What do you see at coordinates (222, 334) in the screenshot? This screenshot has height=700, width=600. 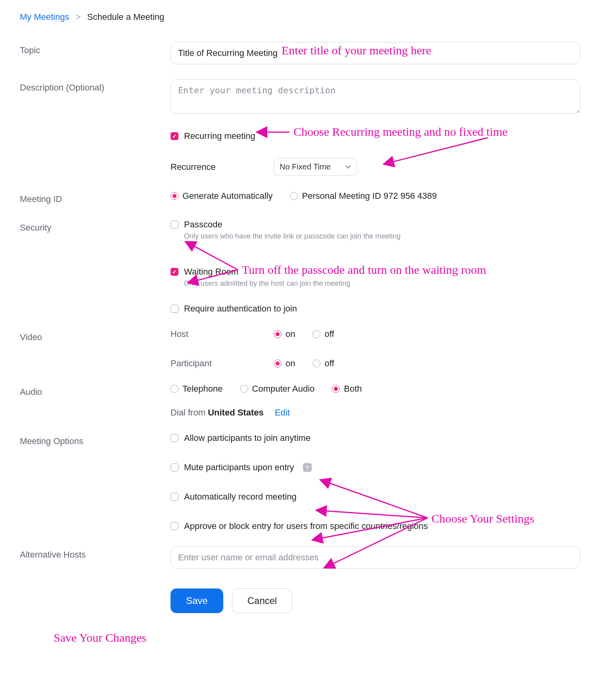 I see `video-host-label: Host` at bounding box center [222, 334].